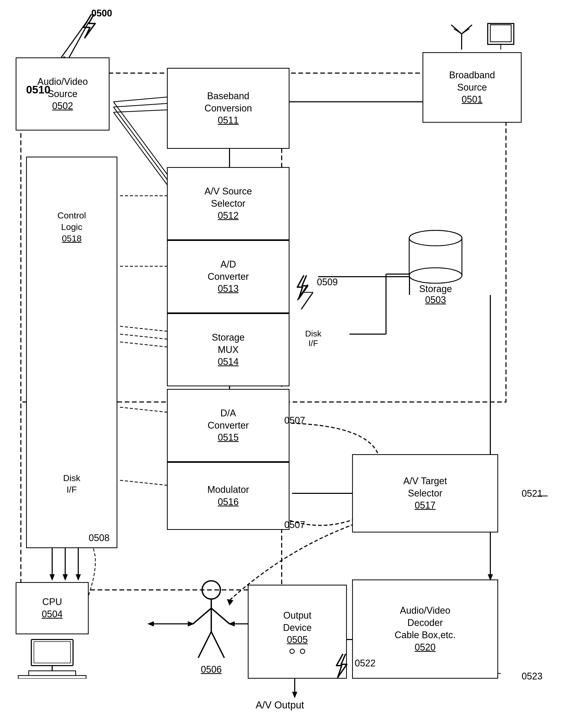 The width and height of the screenshot is (567, 728). I want to click on box-cpu: CPU 0504, so click(52, 608).